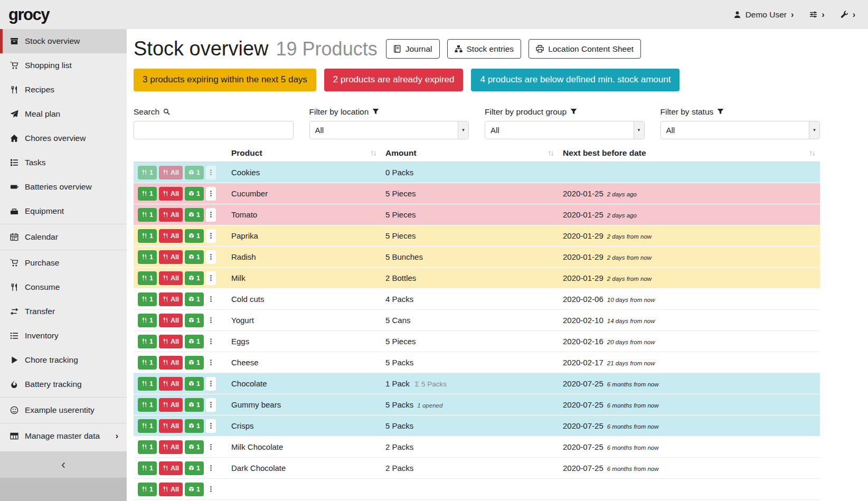 Image resolution: width=868 pixels, height=501 pixels. What do you see at coordinates (63, 163) in the screenshot?
I see `sidebar-item-tasks: Tasks` at bounding box center [63, 163].